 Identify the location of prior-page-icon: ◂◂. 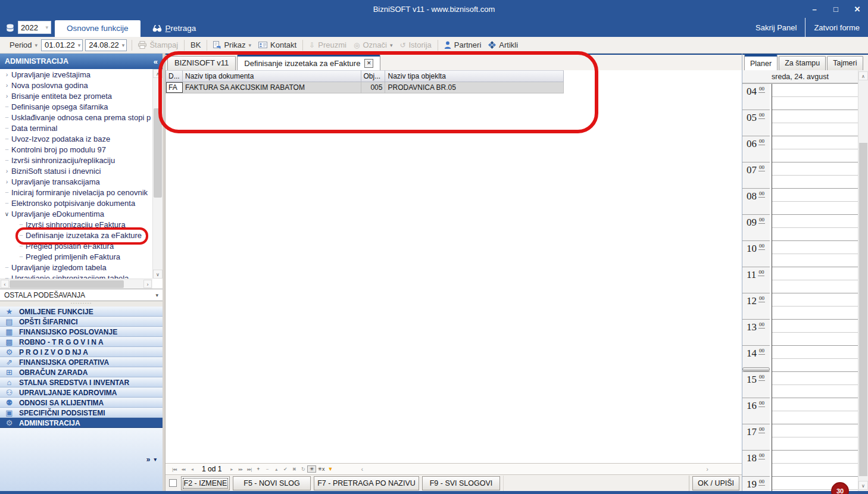
(183, 469).